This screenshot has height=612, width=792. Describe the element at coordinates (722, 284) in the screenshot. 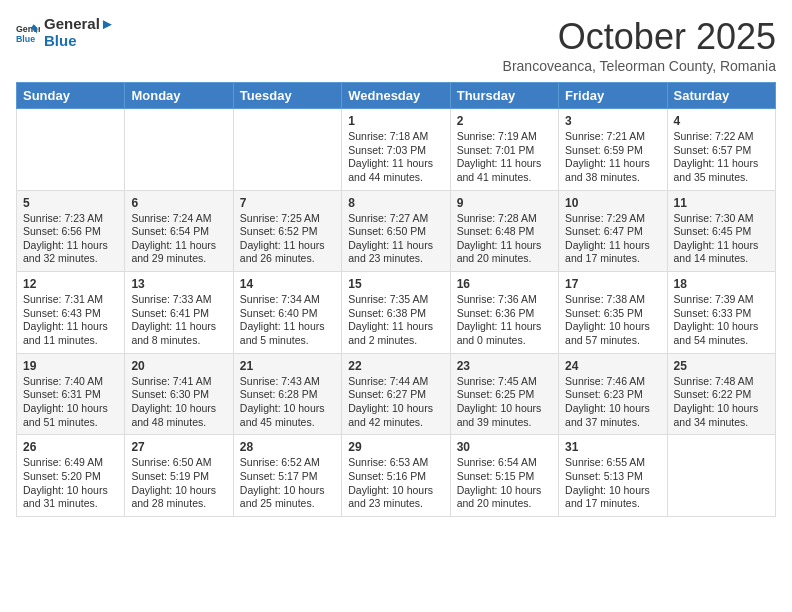

I see `day-number: 18` at that location.